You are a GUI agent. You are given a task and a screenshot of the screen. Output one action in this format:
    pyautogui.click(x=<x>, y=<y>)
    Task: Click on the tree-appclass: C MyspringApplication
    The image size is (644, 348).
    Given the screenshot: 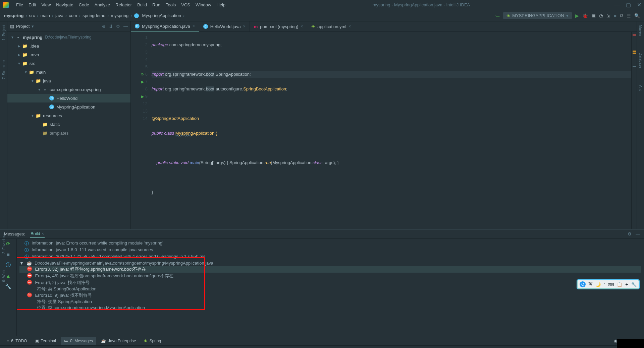 What is the action you would take?
    pyautogui.click(x=69, y=107)
    